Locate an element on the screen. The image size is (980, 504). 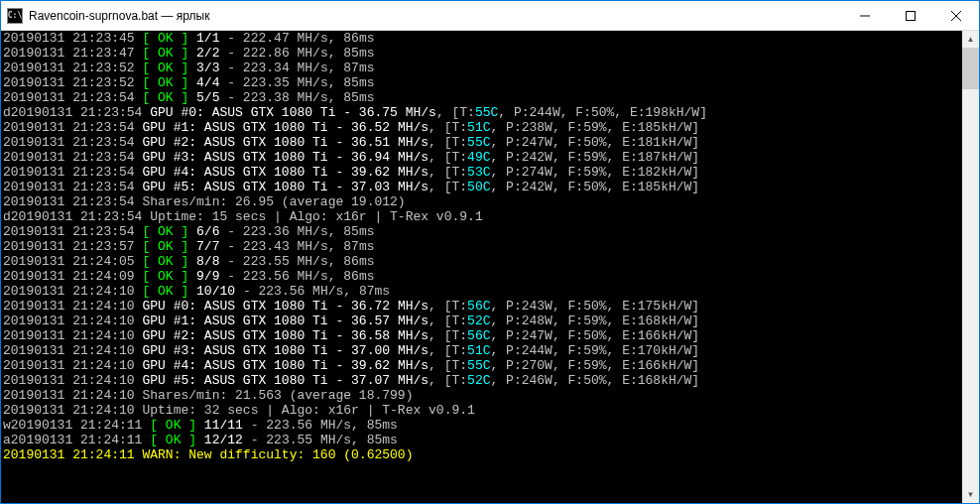
app-icon: C:\ is located at coordinates (15, 16).